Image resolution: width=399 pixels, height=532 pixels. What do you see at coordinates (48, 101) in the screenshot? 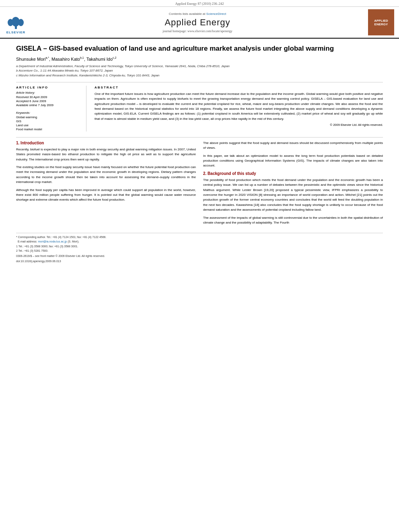
I see `accepted-date: Accepted 6 June 2009` at bounding box center [48, 101].